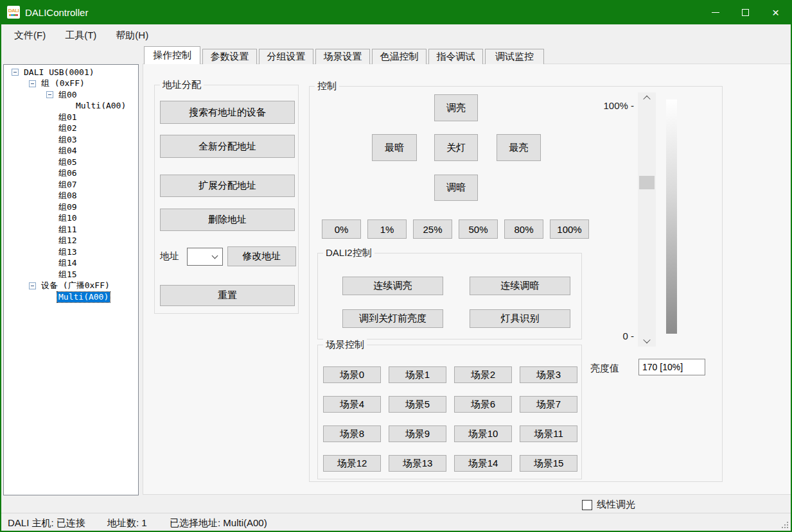 Image resolution: width=792 pixels, height=532 pixels. Describe the element at coordinates (519, 148) in the screenshot. I see `brightest-button: 最亮` at that location.